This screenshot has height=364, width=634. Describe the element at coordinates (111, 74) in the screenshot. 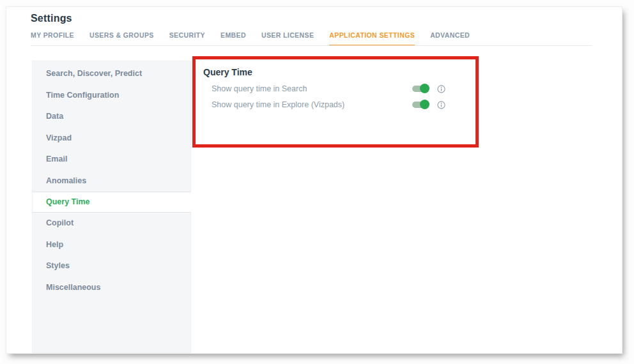

I see `sidebar-item-search-discover-predict: Search, Discover, Predict` at that location.